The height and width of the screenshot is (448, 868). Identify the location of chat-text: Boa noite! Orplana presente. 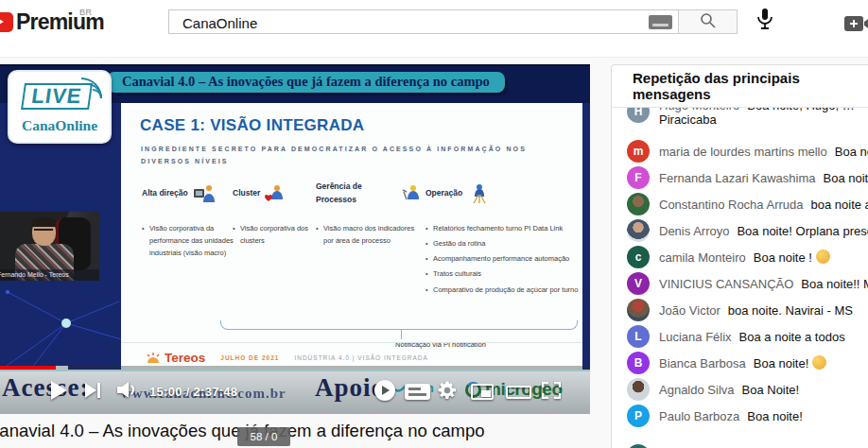
(802, 231).